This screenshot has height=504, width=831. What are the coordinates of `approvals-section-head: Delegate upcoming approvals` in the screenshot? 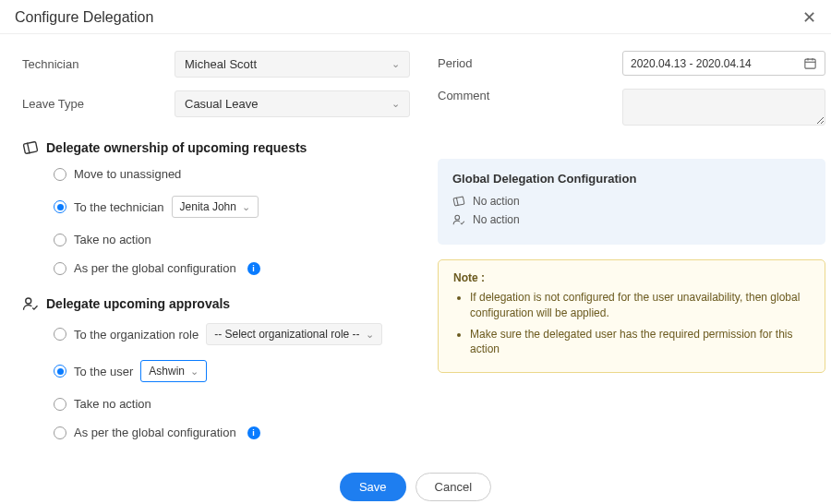 It's located at (216, 304).